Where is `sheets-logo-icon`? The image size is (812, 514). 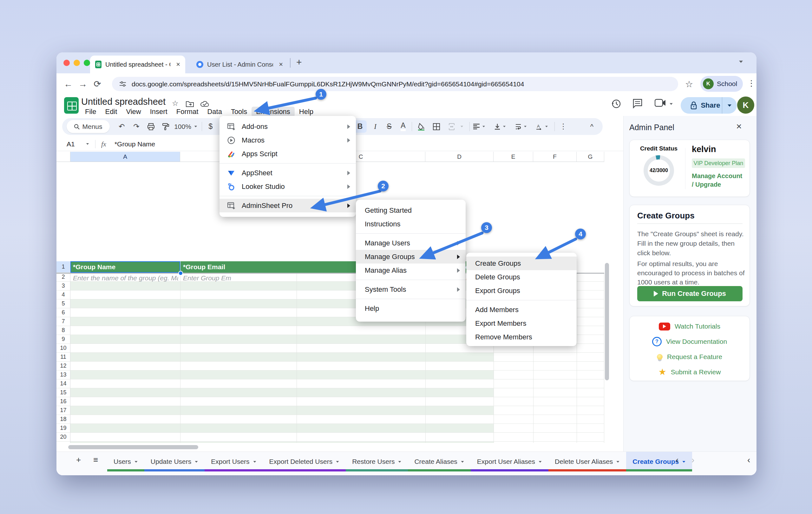
sheets-logo-icon is located at coordinates (71, 105).